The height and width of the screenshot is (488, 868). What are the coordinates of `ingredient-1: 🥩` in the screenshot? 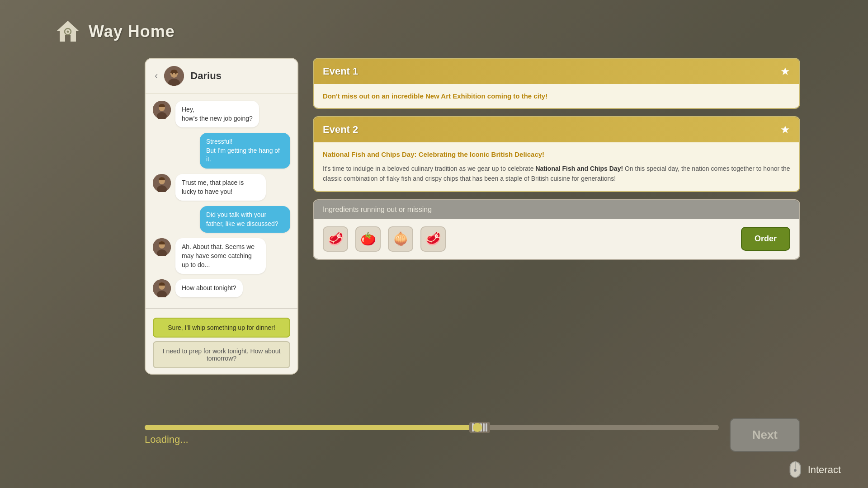 It's located at (335, 239).